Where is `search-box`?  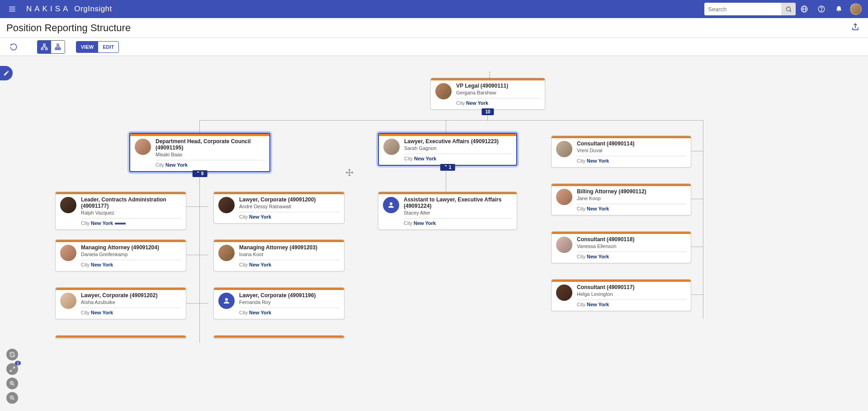
search-box is located at coordinates (750, 9).